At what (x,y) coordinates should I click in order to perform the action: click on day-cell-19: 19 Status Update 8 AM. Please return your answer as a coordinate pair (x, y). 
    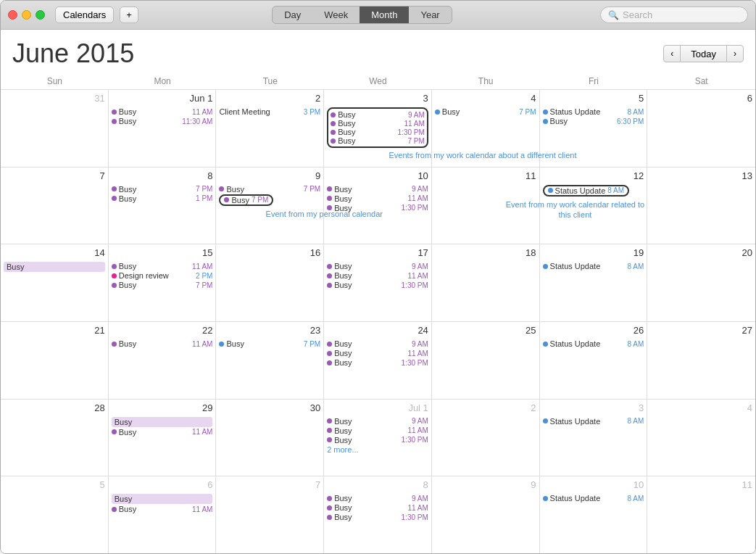
    Looking at the image, I should click on (594, 283).